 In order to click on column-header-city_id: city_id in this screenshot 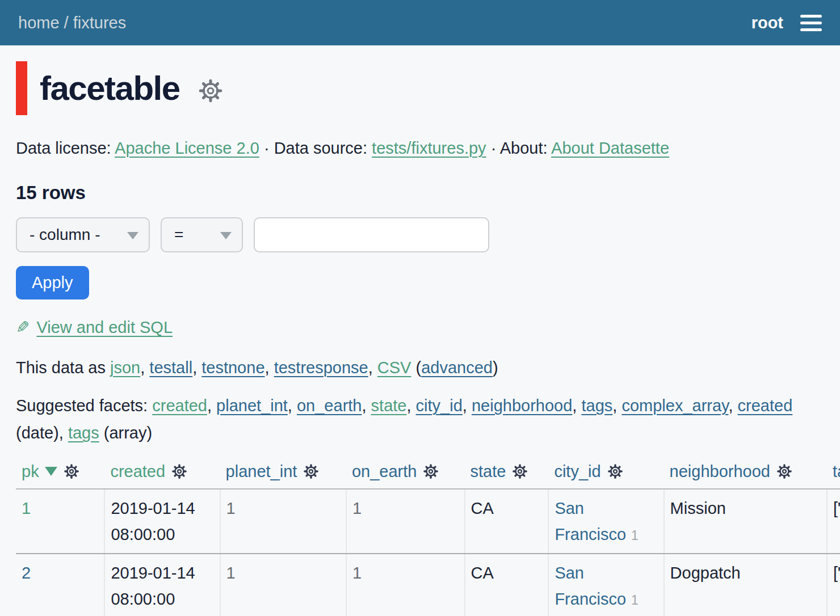, I will do `click(606, 474)`.